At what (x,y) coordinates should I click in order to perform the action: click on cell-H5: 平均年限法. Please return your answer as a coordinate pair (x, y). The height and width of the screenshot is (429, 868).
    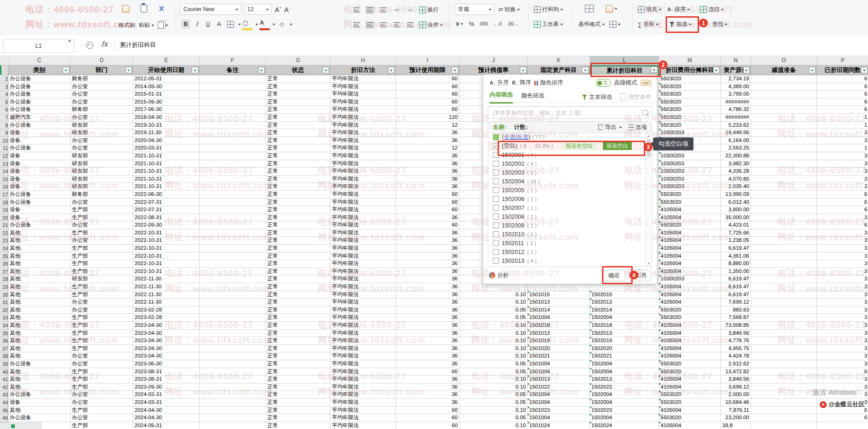
    Looking at the image, I should click on (363, 102).